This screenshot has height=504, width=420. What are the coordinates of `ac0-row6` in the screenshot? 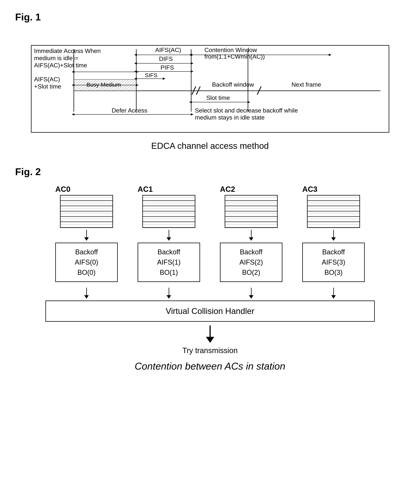 It's located at (86, 225).